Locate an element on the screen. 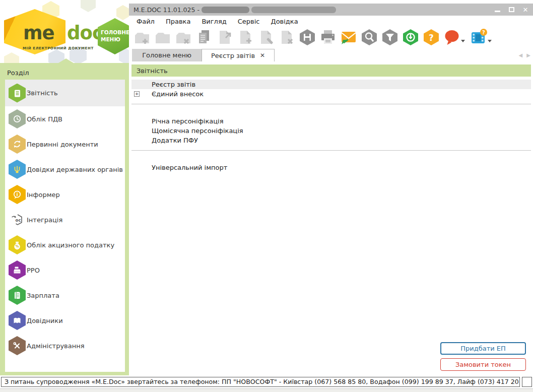 Image resolution: width=533 pixels, height=392 pixels. list-item-pfu-annexes: Додатки ПФУ is located at coordinates (331, 140).